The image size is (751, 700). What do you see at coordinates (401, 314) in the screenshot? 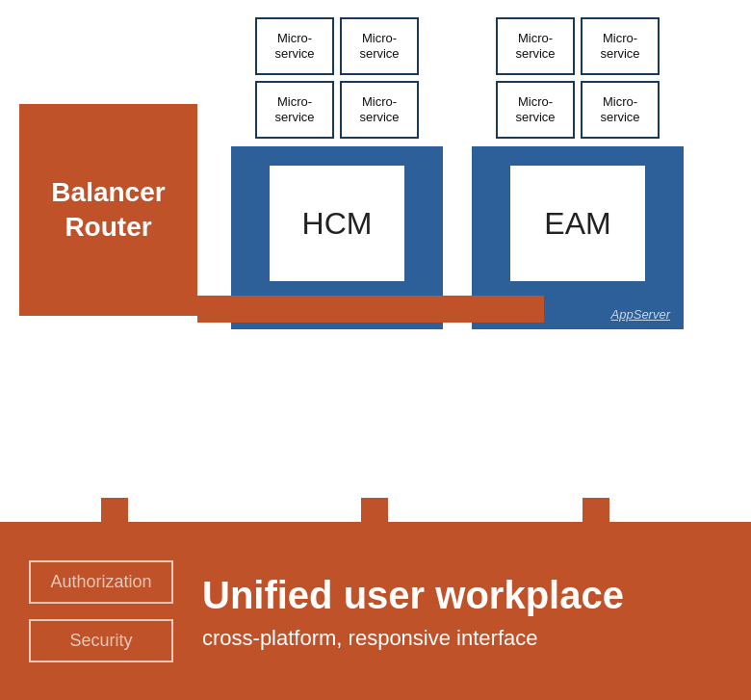
I see `hcm-appserver-label: AppServer` at bounding box center [401, 314].